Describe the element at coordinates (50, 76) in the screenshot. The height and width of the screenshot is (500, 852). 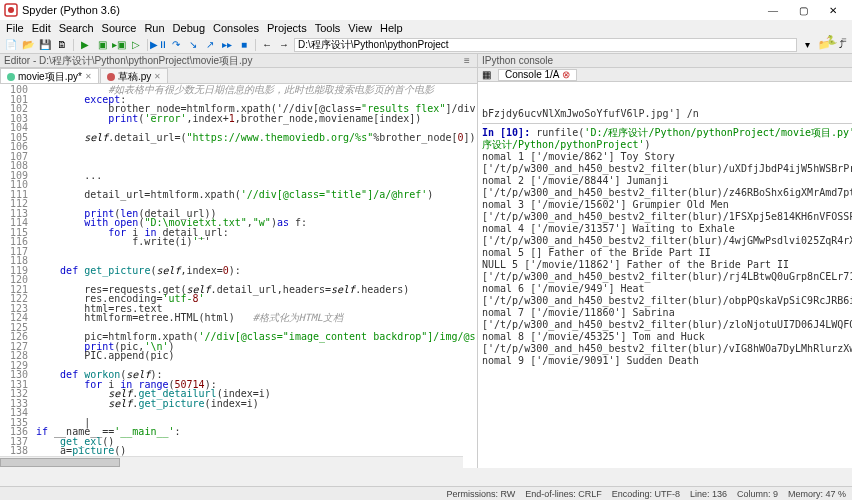
I see `editor-tab: movie项目.py*✕` at that location.